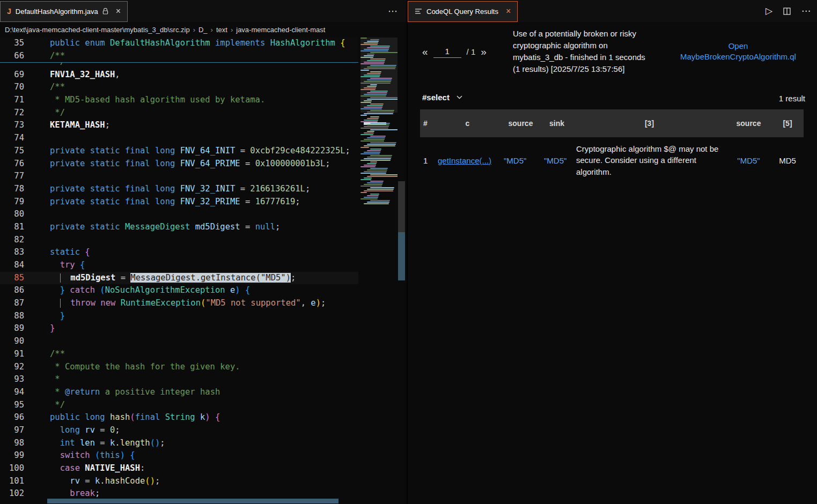 The image size is (817, 504). What do you see at coordinates (179, 342) in the screenshot?
I see `code-line: 90` at bounding box center [179, 342].